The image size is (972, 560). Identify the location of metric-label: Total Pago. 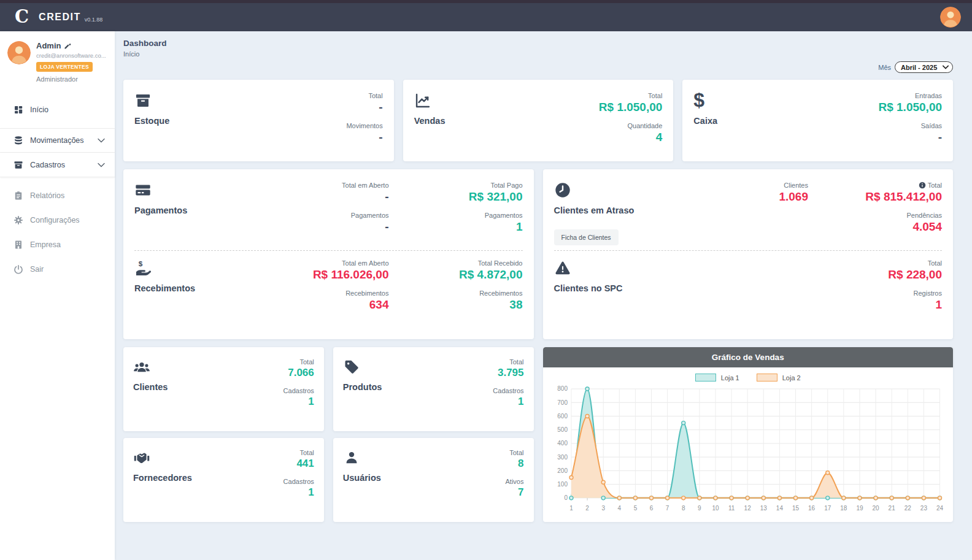
(456, 185).